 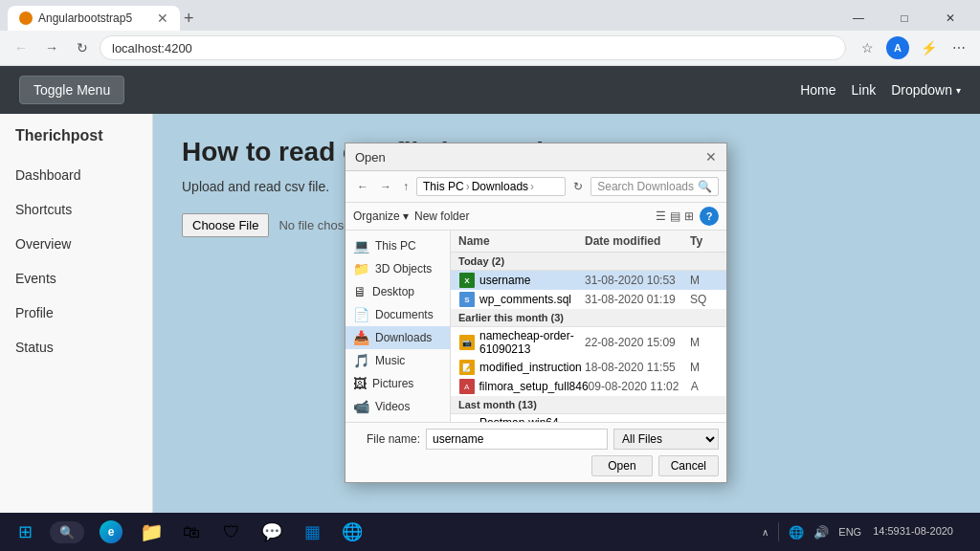 I want to click on breadcrumb: This PC › Downloads ›, so click(x=491, y=187).